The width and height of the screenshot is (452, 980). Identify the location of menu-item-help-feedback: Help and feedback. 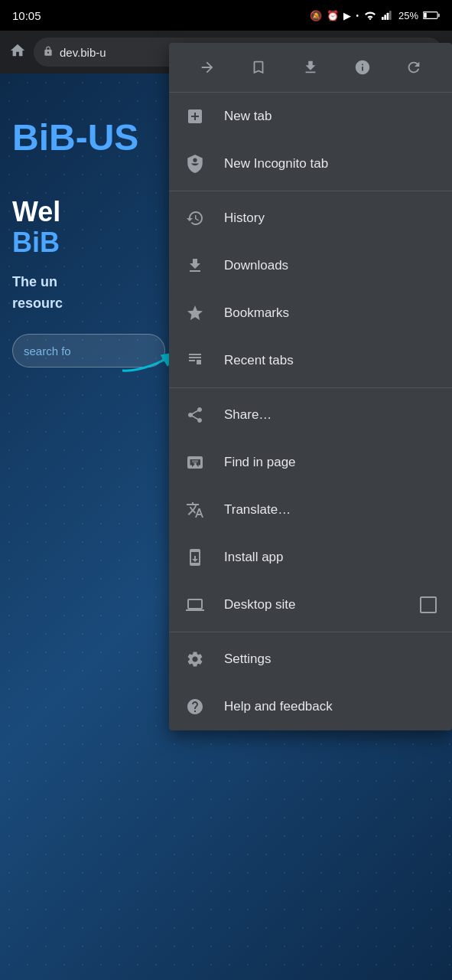
(311, 707).